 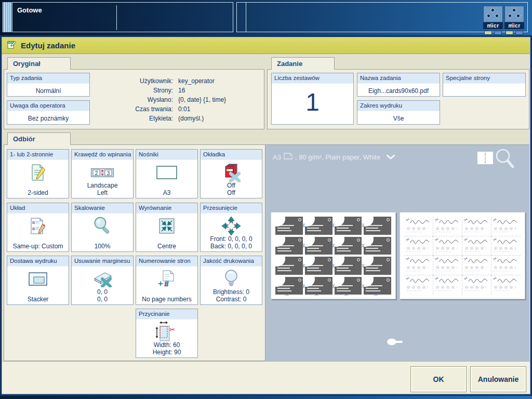 I want to click on tab-original: Oryginał, so click(x=39, y=63).